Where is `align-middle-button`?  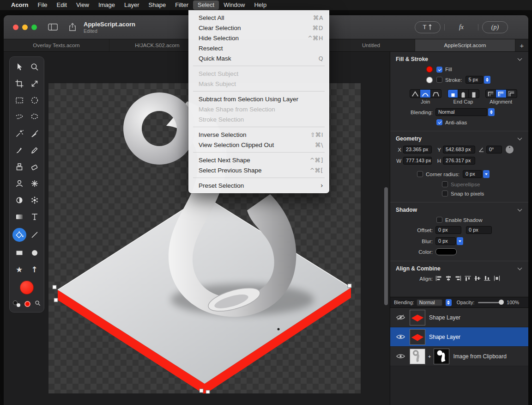 align-middle-button is located at coordinates (478, 279).